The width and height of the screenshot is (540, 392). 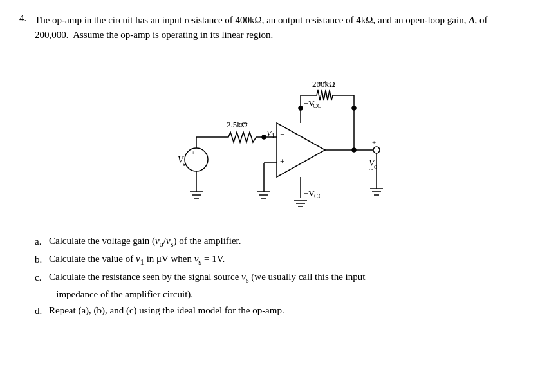 I want to click on problem-header: 4. The op-amp in the circuit has an inpu…, so click(x=270, y=28).